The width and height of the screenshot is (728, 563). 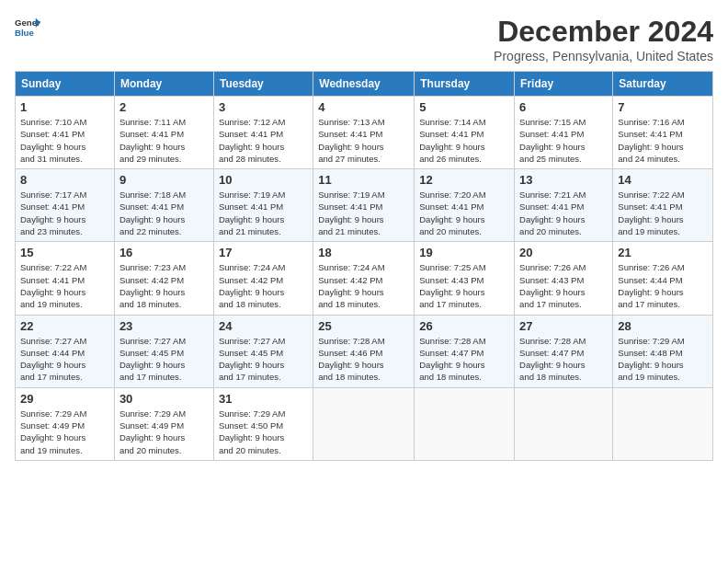 I want to click on day-number: 20, so click(x=563, y=252).